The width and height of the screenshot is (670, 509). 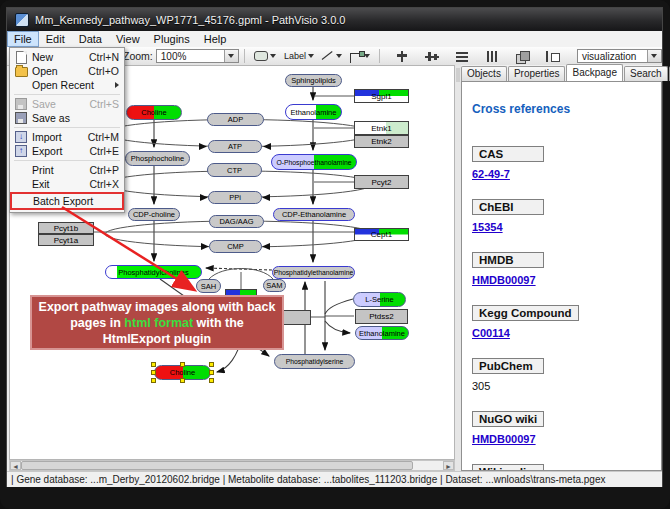 What do you see at coordinates (562, 174) in the screenshot?
I see `cas-link: 62-49-7` at bounding box center [562, 174].